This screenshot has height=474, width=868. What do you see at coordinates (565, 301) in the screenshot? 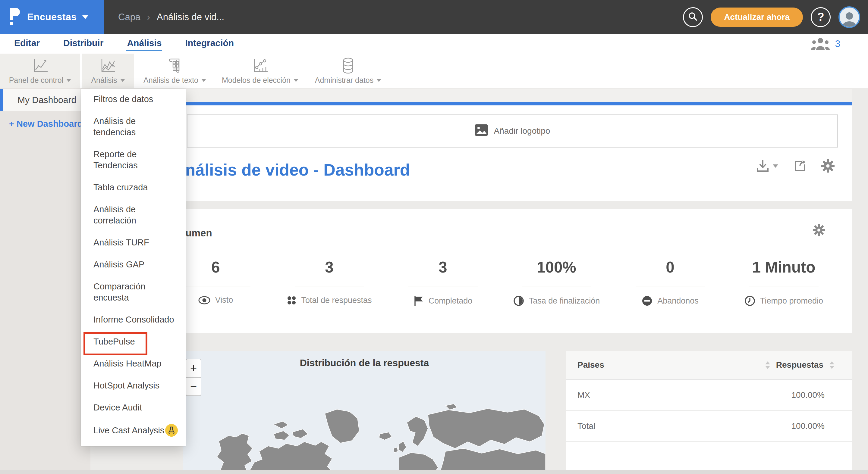
I see `metric-label: Tasa de finalización` at bounding box center [565, 301].